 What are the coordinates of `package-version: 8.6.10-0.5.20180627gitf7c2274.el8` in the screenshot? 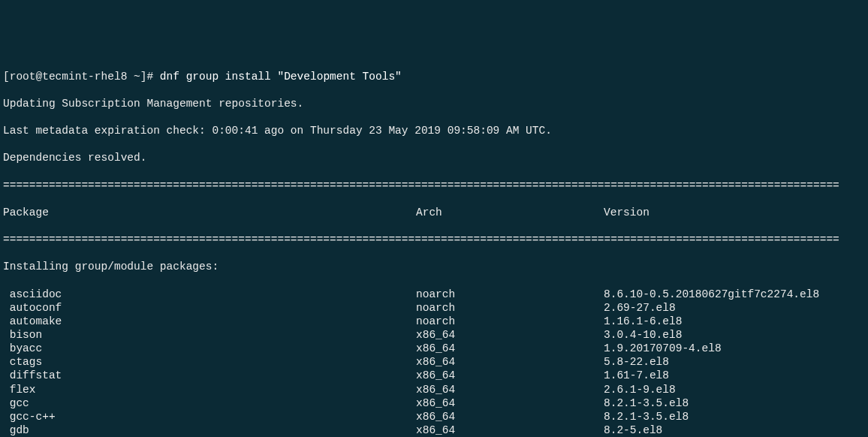 It's located at (734, 294).